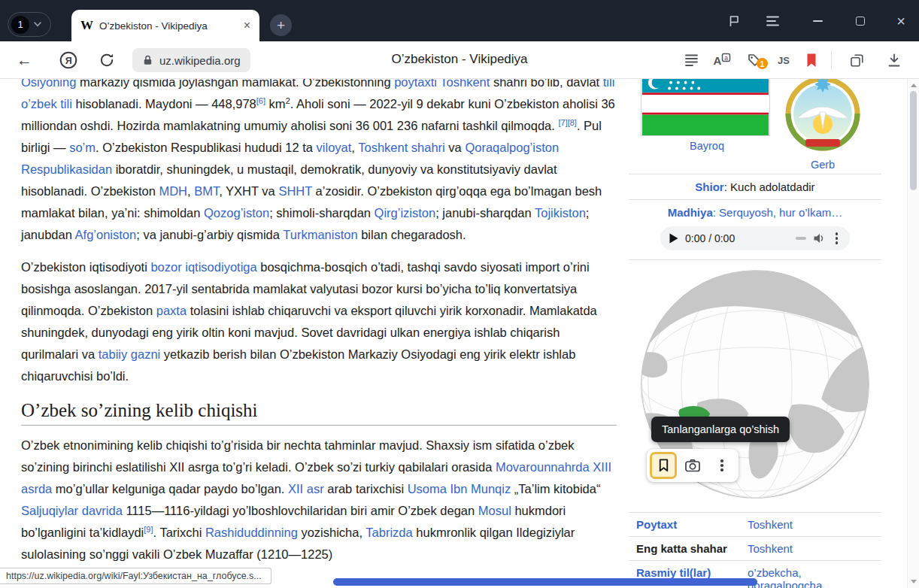  What do you see at coordinates (129, 354) in the screenshot?
I see `wiki-link: tabiiy gazni` at bounding box center [129, 354].